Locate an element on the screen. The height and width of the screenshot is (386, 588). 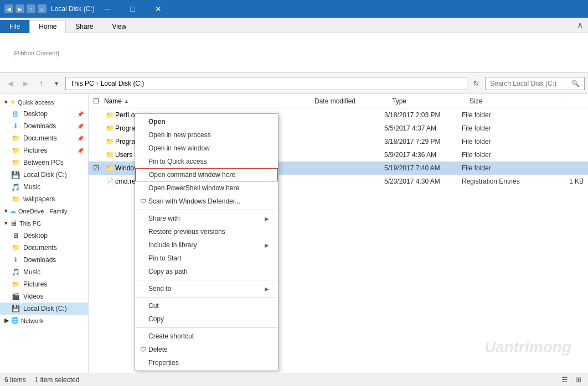
desktop-icon: 🖥 is located at coordinates (16, 114).